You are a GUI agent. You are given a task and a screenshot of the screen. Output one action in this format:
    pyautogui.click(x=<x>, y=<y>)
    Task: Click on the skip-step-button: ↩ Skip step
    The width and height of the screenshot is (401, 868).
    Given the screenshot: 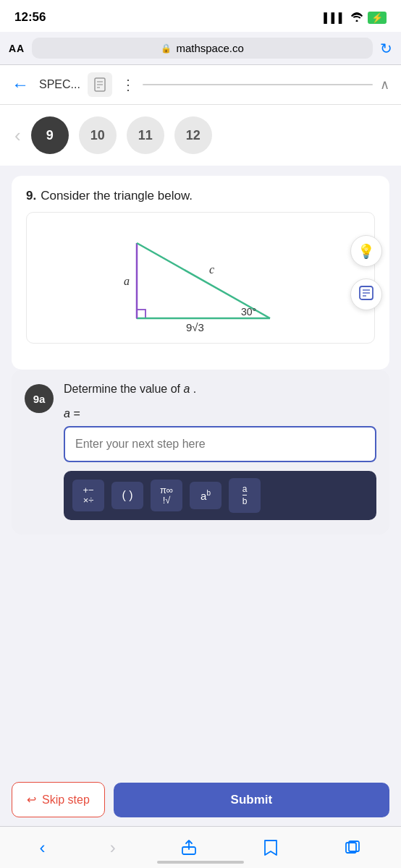 What is the action you would take?
    pyautogui.click(x=58, y=800)
    